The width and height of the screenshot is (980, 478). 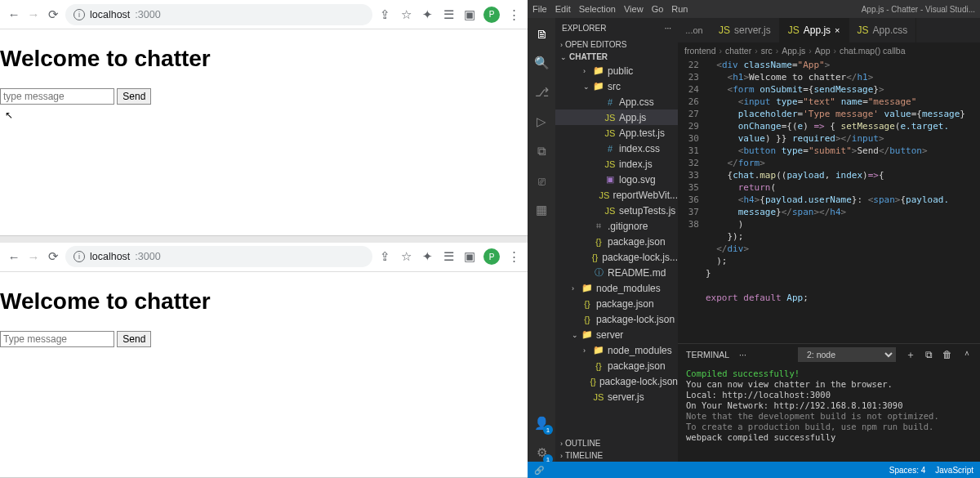 What do you see at coordinates (617, 118) in the screenshot?
I see `file-app-js: JSApp.js` at bounding box center [617, 118].